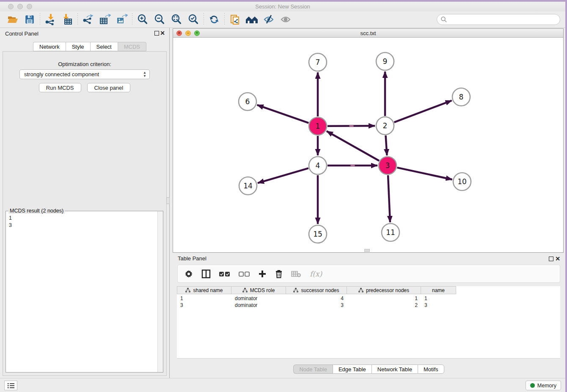 The width and height of the screenshot is (567, 392). I want to click on save-session-icon, so click(30, 19).